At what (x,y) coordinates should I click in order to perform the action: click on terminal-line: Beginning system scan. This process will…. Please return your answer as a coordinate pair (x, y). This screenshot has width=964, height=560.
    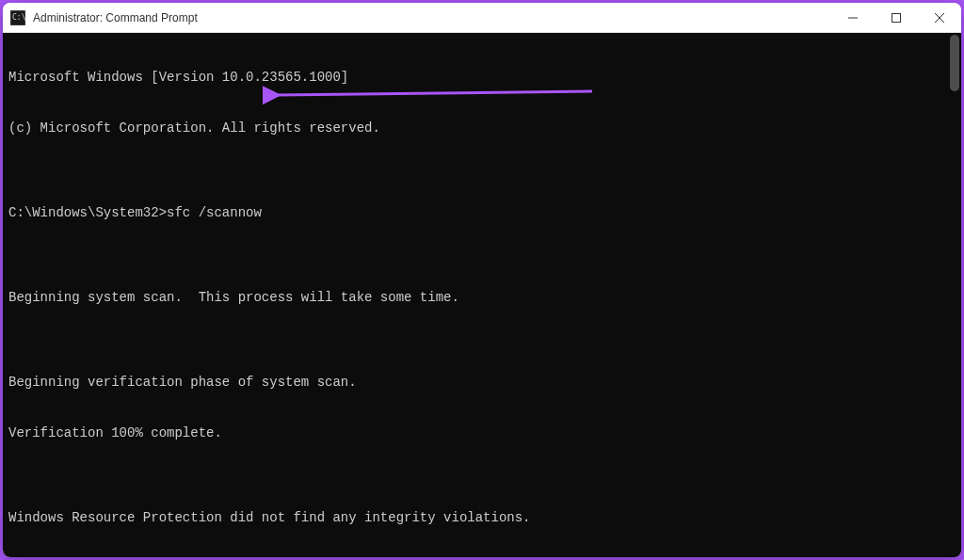
    Looking at the image, I should click on (482, 297).